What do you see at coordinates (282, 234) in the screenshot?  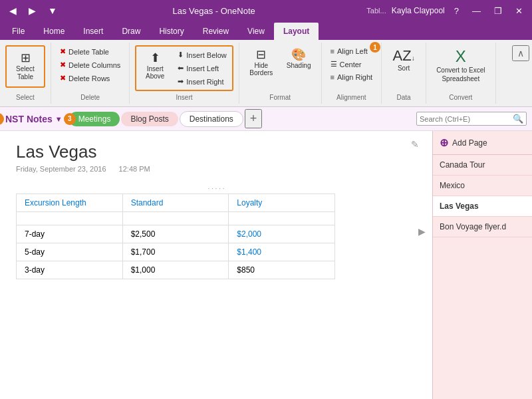 I see `row1-col3: $2,000` at bounding box center [282, 234].